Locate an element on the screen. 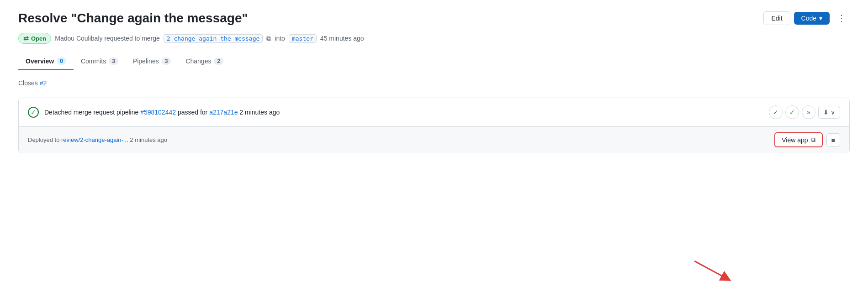  source-branch-link: 2-change-again-the-message is located at coordinates (213, 38).